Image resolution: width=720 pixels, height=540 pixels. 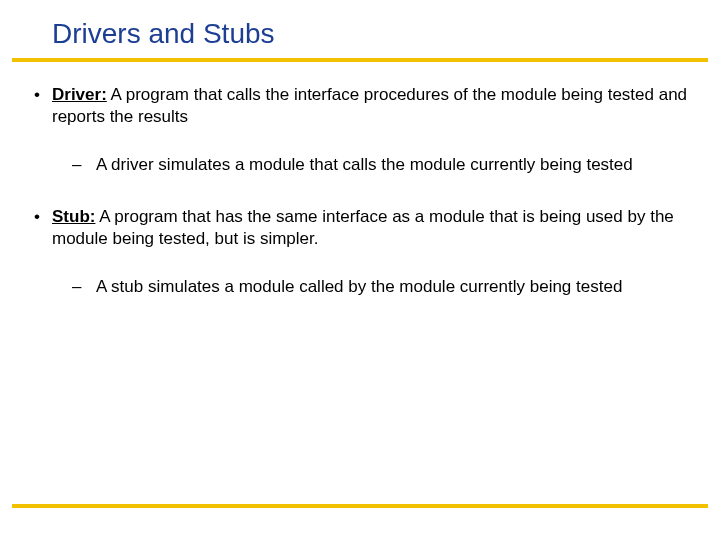 I want to click on bullet-body: A program that has the same interface as…, so click(x=363, y=228).